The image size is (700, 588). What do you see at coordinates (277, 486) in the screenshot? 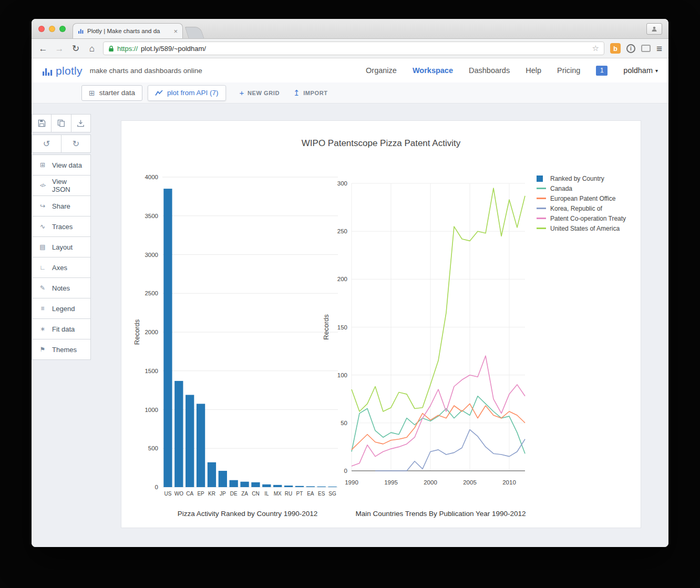
I see `bar-MX` at bounding box center [277, 486].